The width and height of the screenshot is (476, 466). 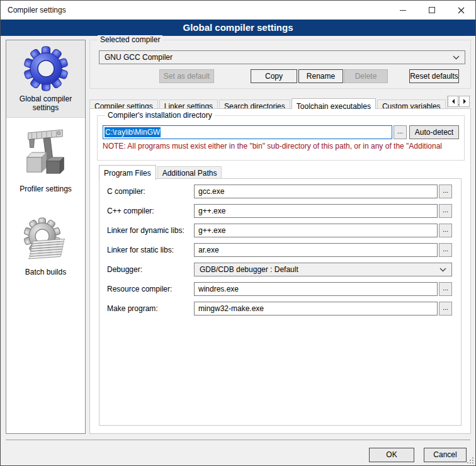 What do you see at coordinates (280, 64) in the screenshot?
I see `selected-compiler-group: Selected compiler GNU GCC Compiler Set a…` at bounding box center [280, 64].